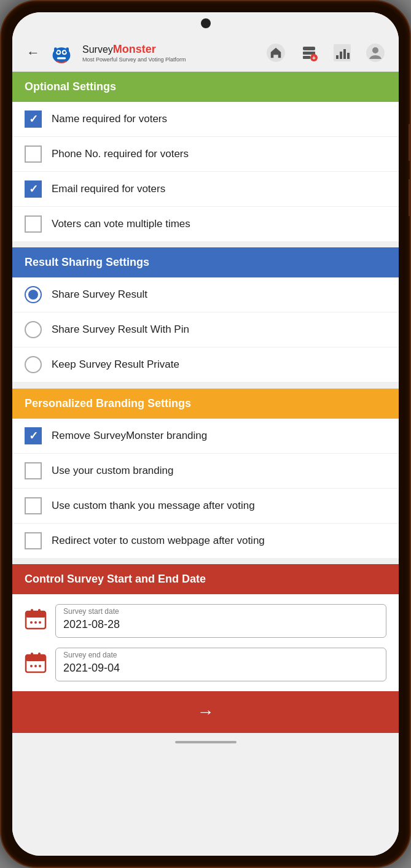  I want to click on list-item: ✓ Email required for voters, so click(205, 189).